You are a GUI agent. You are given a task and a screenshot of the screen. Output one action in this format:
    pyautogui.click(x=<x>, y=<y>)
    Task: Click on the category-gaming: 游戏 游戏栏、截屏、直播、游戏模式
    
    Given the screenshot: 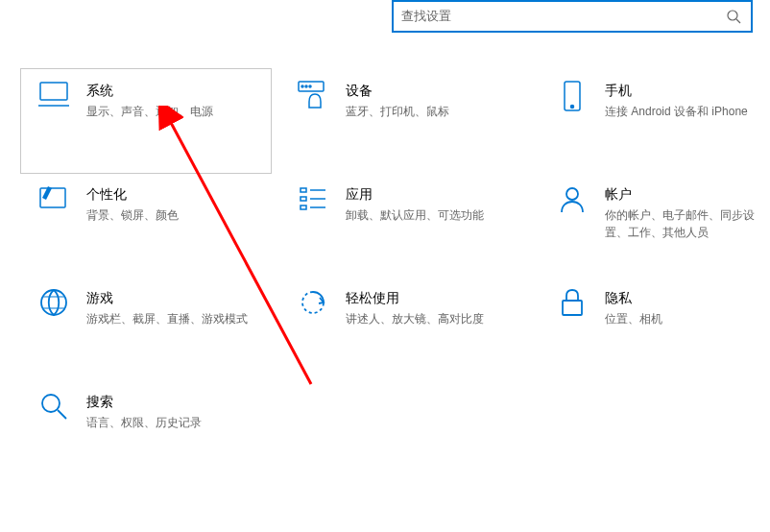 What is the action you would take?
    pyautogui.click(x=146, y=328)
    